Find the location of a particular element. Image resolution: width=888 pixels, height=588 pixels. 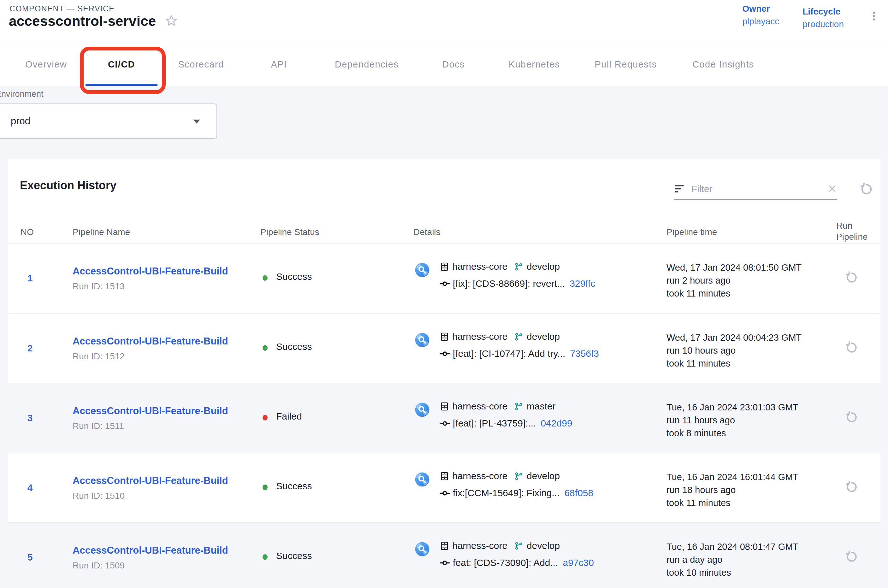

table-header: NO Pipeline Name Pipeline Status Details… is located at coordinates (444, 232).